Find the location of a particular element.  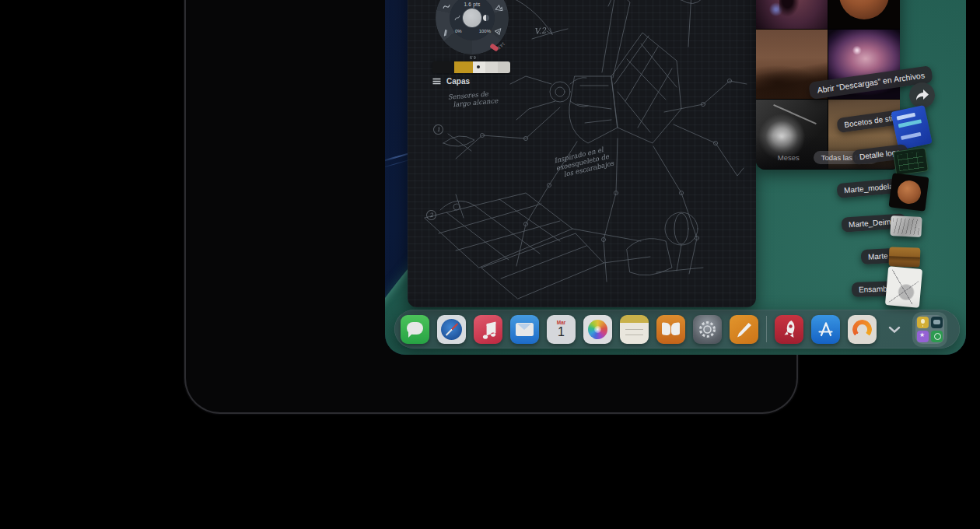

drag-thumb-mars-painting is located at coordinates (905, 257).